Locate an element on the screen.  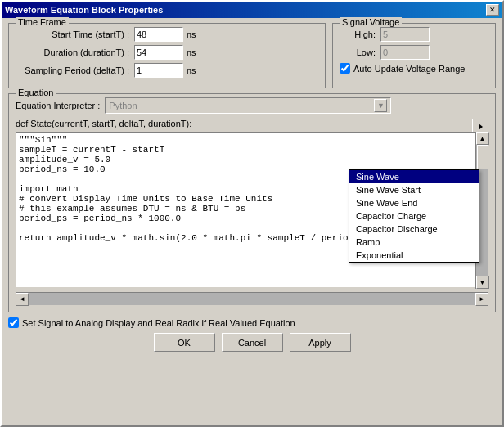
sampling-input is located at coordinates (159, 70).